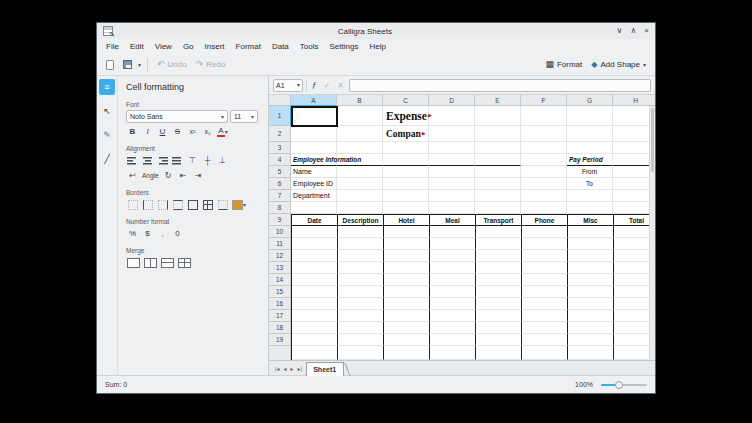 This screenshot has height=423, width=752. Describe the element at coordinates (162, 132) in the screenshot. I see `underline-button: U` at that location.